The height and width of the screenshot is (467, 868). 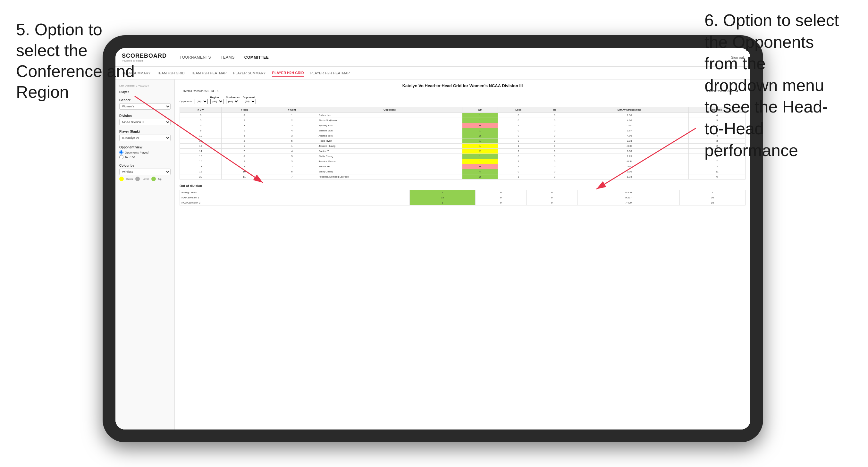 What do you see at coordinates (121, 179) in the screenshot?
I see `colour-down` at bounding box center [121, 179].